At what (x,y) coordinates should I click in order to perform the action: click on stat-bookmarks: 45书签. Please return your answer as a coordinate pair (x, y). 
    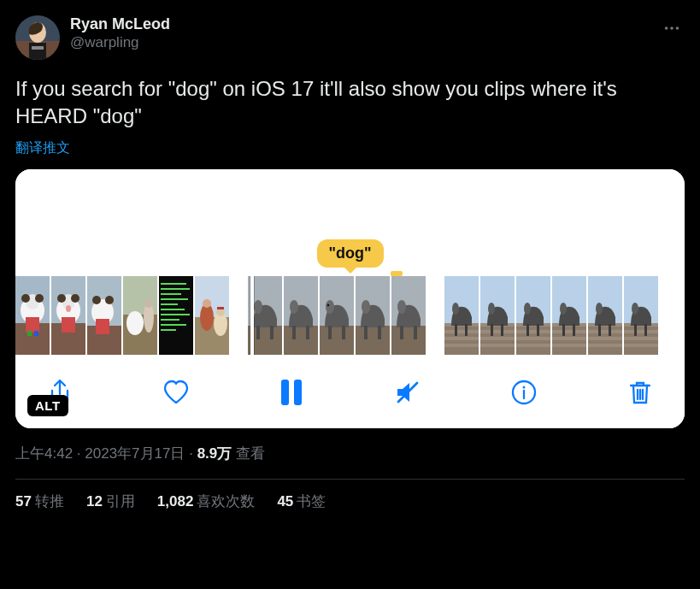
    Looking at the image, I should click on (301, 501).